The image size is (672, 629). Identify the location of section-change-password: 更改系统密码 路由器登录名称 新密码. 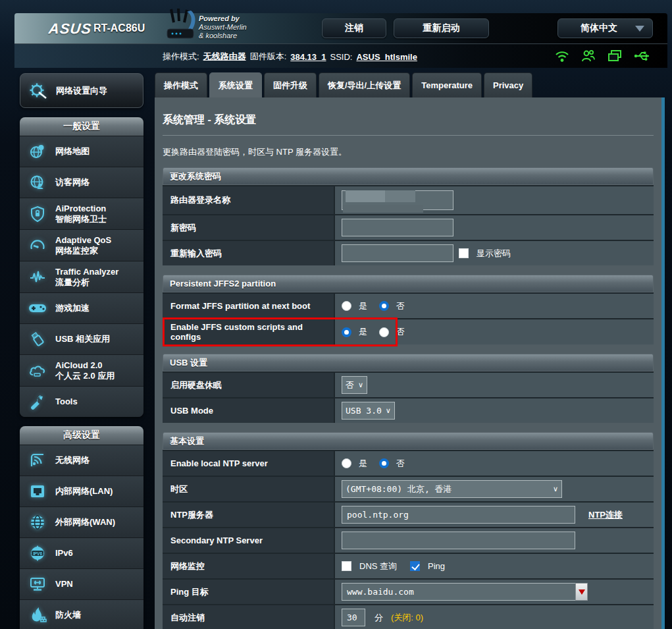
(408, 216).